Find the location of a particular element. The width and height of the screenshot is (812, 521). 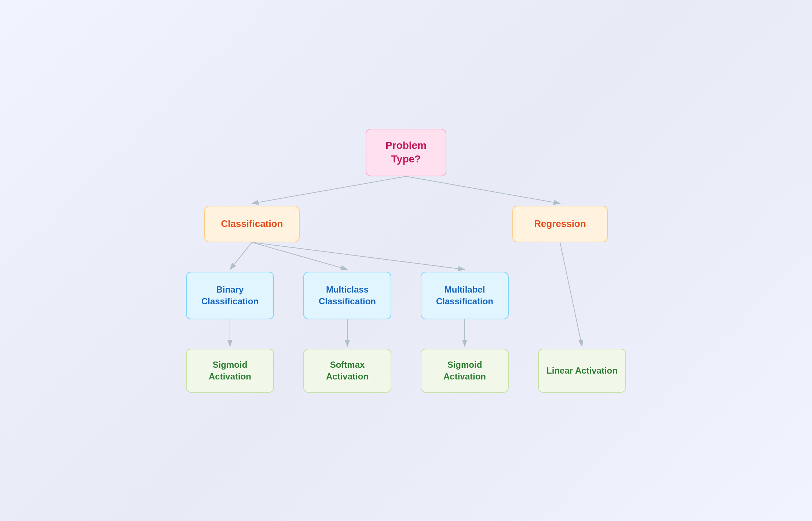

regression-node: Regression is located at coordinates (560, 224).